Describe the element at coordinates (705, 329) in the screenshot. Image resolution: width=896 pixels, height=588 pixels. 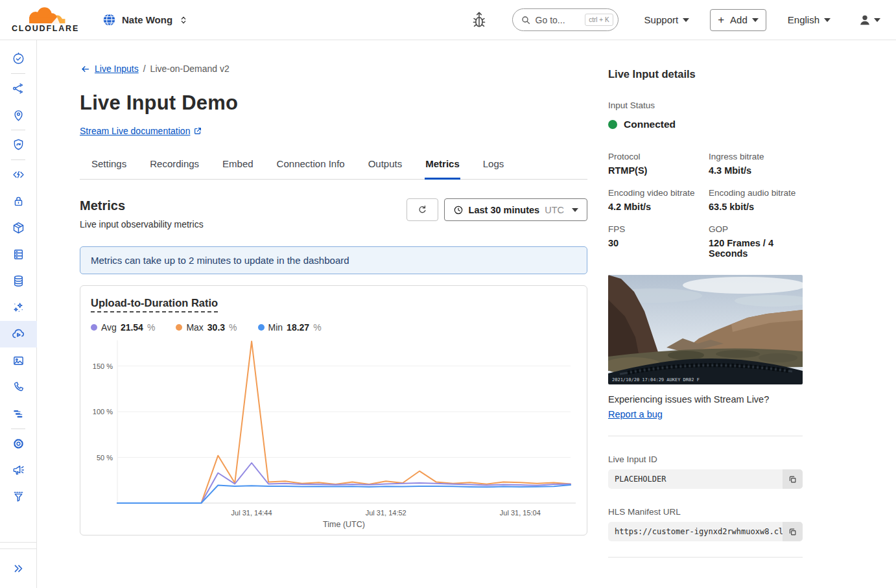
I see `live-preview-thumbnail: 2021/10/20 17:04:29 AUKEY DR02 F` at that location.